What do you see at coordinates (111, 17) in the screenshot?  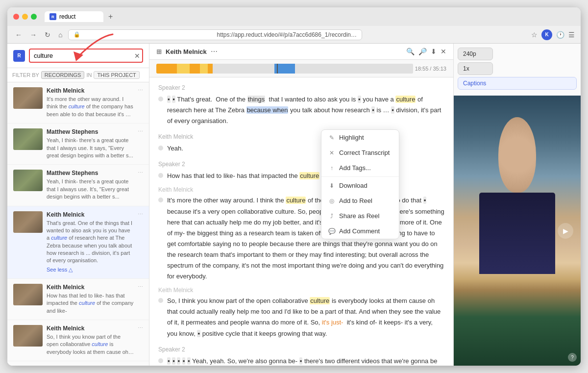 I see `new-tab-button: +` at bounding box center [111, 17].